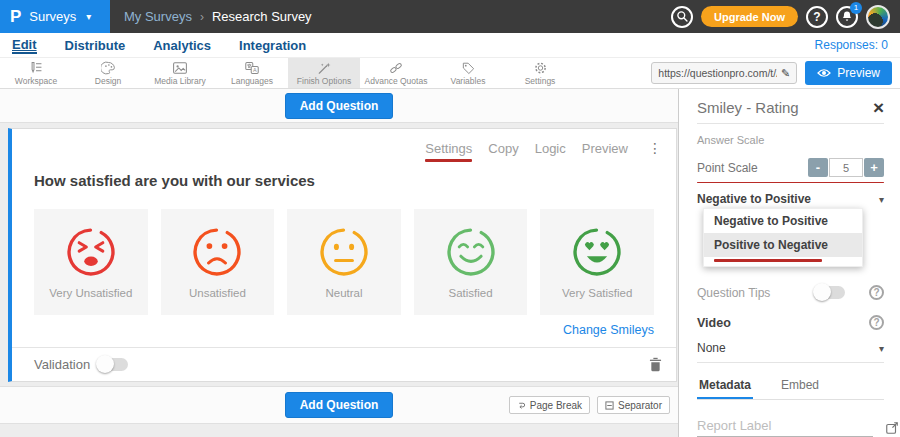 The width and height of the screenshot is (900, 437). What do you see at coordinates (450, 73) in the screenshot?
I see `edit-toolbar: Workspace Design Media Library A Languag…` at bounding box center [450, 73].